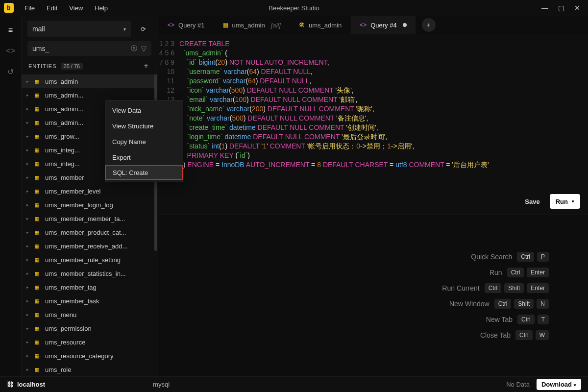  Describe the element at coordinates (144, 126) in the screenshot. I see `context-menu-item: View Structure` at that location.